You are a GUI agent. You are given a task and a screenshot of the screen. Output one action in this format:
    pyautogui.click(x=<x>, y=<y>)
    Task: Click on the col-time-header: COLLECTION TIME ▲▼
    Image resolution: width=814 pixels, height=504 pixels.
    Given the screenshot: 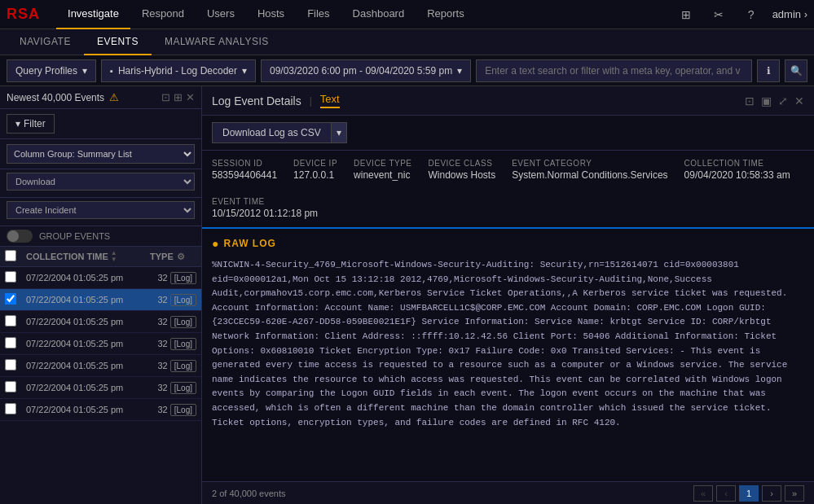 What is the action you would take?
    pyautogui.click(x=83, y=257)
    